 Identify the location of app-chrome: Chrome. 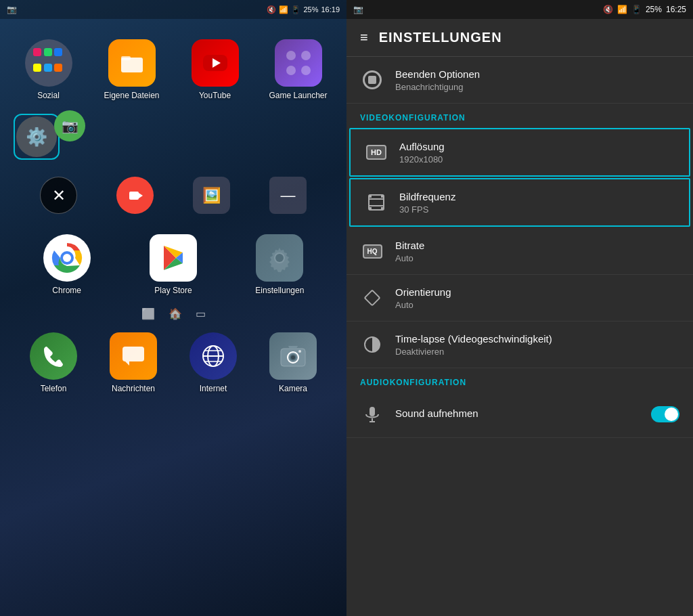
(67, 265).